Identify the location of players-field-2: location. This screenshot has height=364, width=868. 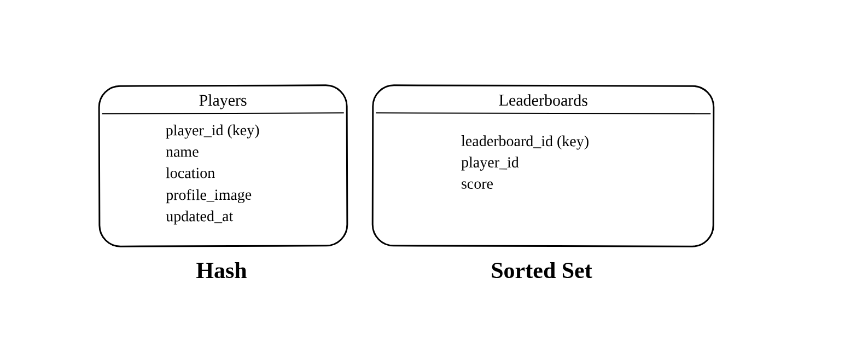
(256, 173).